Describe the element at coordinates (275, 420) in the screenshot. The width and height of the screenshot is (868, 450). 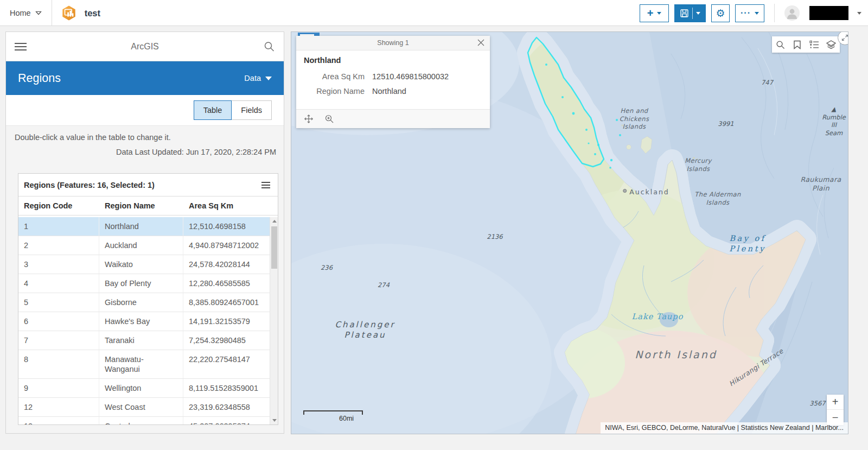
I see `scroll-down-arrow` at that location.